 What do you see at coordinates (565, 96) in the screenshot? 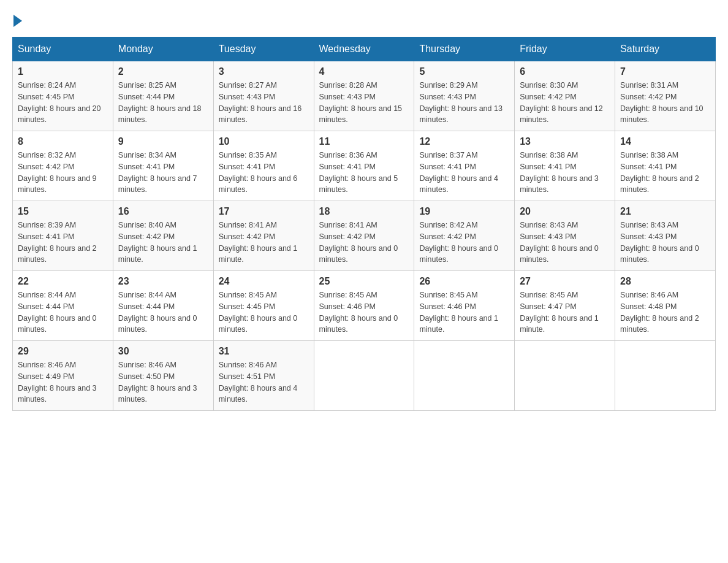
I see `calendar-cell: 6 Sunrise: 8:30 AM Sunset: 4:42 PM Dayli…` at bounding box center [565, 96].